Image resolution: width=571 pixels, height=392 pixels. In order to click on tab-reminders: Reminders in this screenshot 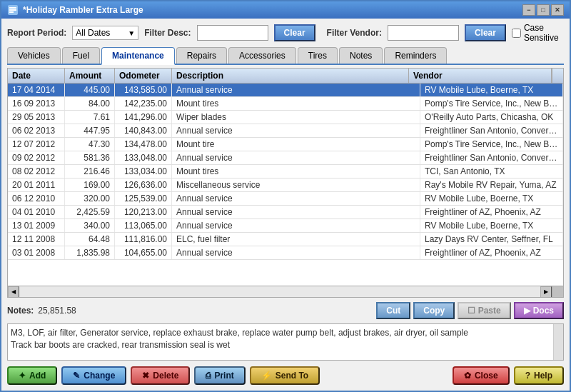, I will do `click(415, 56)`.